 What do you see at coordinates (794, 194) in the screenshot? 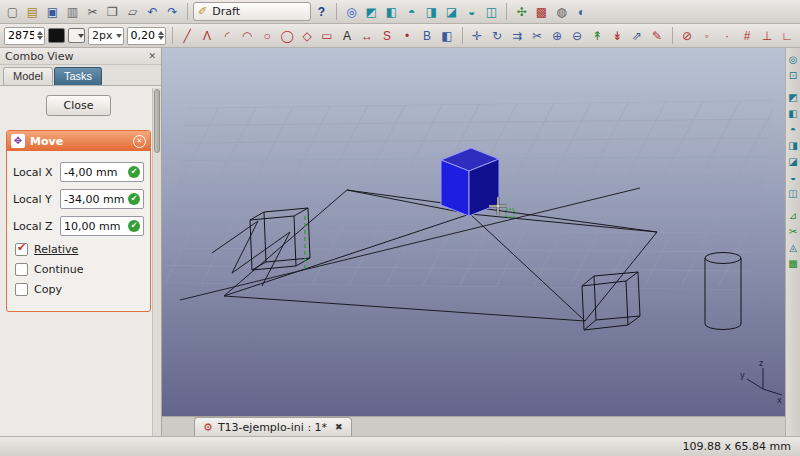
I see `rt-left-view-icon: ◫` at bounding box center [794, 194].